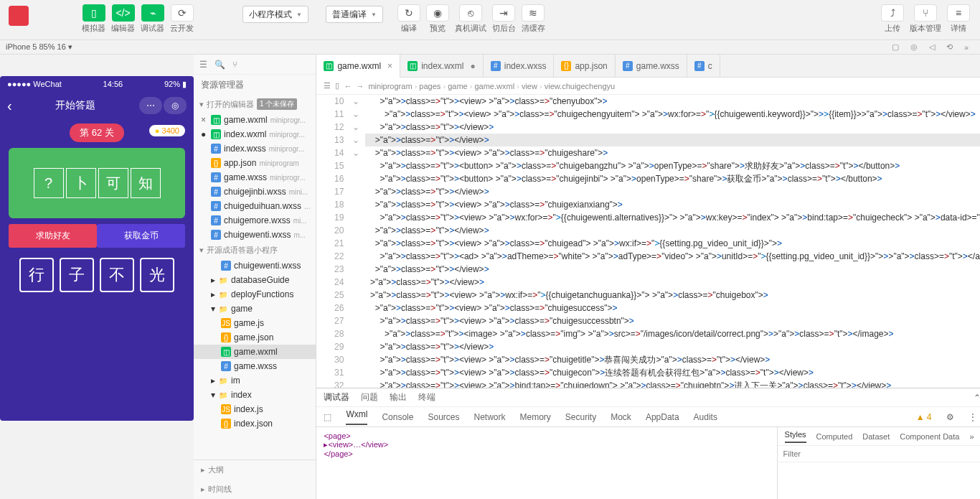 The height and width of the screenshot is (499, 980). Describe the element at coordinates (336, 398) in the screenshot. I see `dt-tab-debugger: 调试器` at that location.